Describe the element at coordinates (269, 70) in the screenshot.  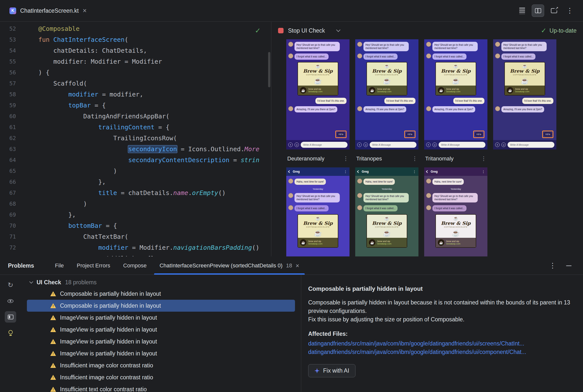
I see `editor-scrollbar` at that location.